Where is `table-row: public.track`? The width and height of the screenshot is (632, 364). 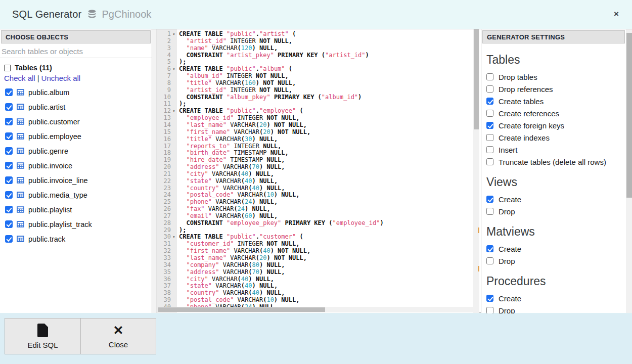
table-row: public.track is located at coordinates (76, 239).